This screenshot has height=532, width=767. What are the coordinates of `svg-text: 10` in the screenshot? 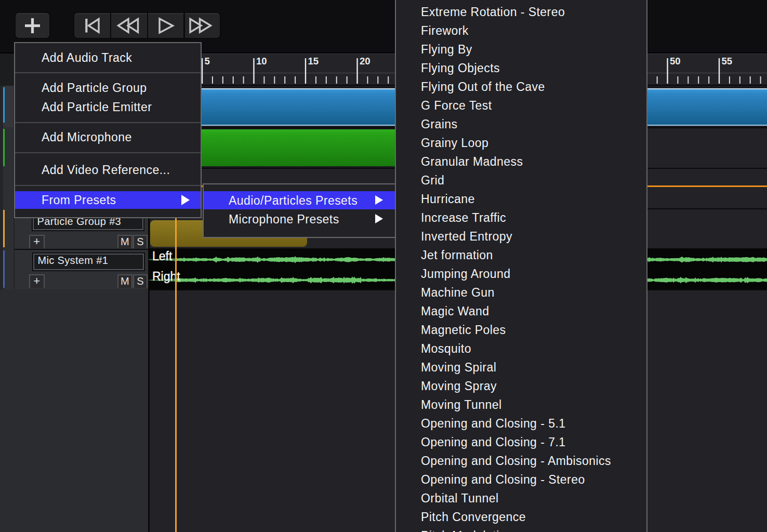 It's located at (262, 61).